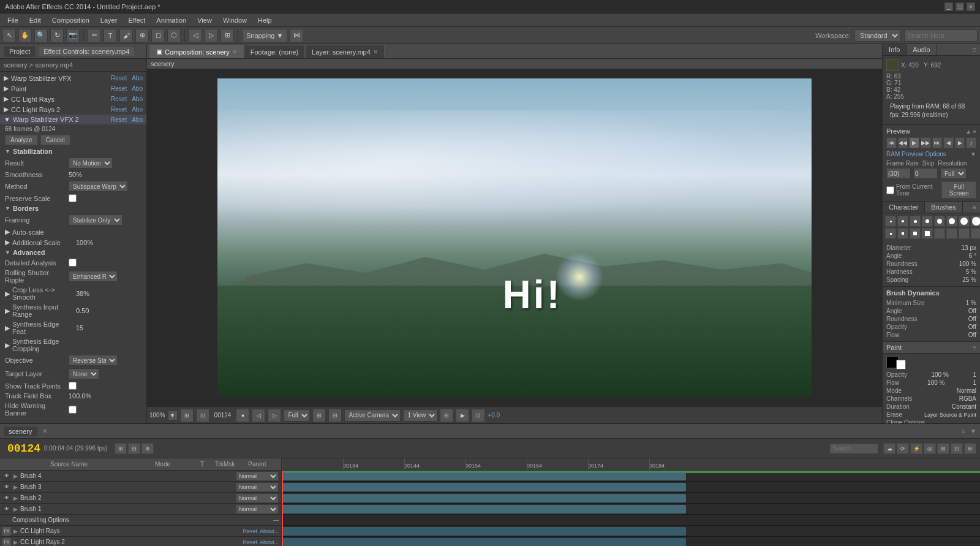 The height and width of the screenshot is (546, 980). Describe the element at coordinates (98, 186) in the screenshot. I see `method-select: Subspace Warp` at that location.